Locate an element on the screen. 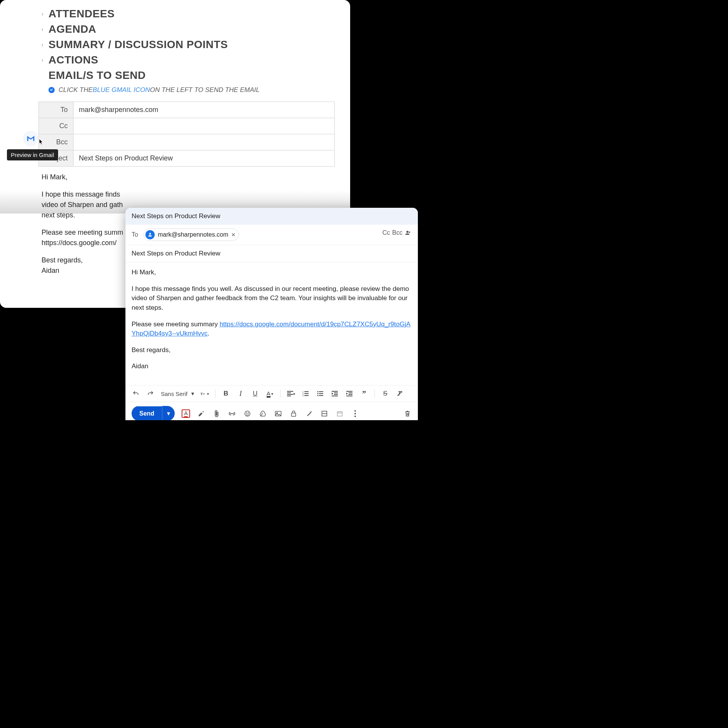  confidential-icon is located at coordinates (294, 414).